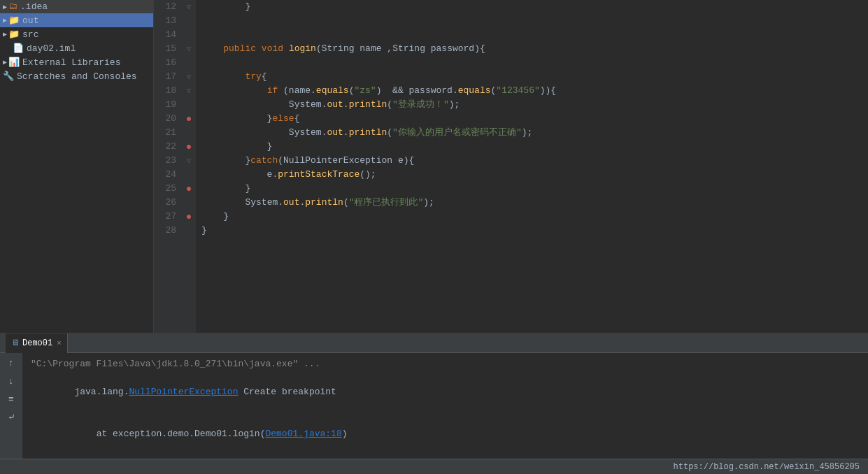 This screenshot has height=474, width=868. I want to click on code-line-20: }else{, so click(534, 119).